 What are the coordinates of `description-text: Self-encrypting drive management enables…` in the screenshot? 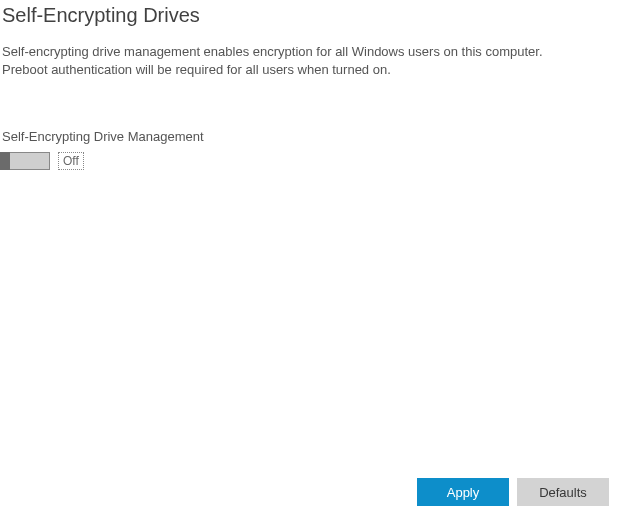 It's located at (308, 58).